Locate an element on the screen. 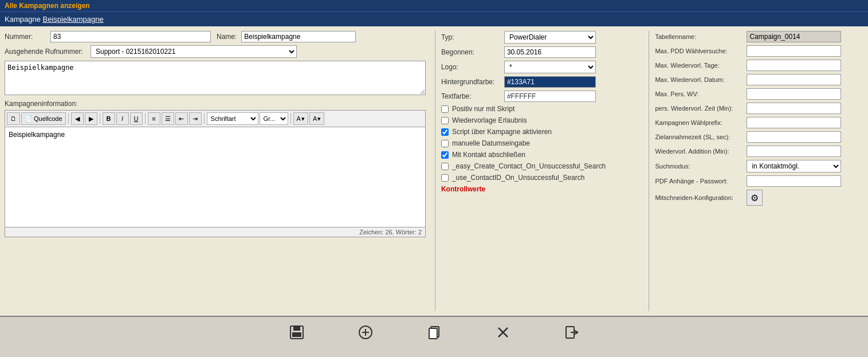 The width and height of the screenshot is (868, 357). max-pdd-input is located at coordinates (794, 51).